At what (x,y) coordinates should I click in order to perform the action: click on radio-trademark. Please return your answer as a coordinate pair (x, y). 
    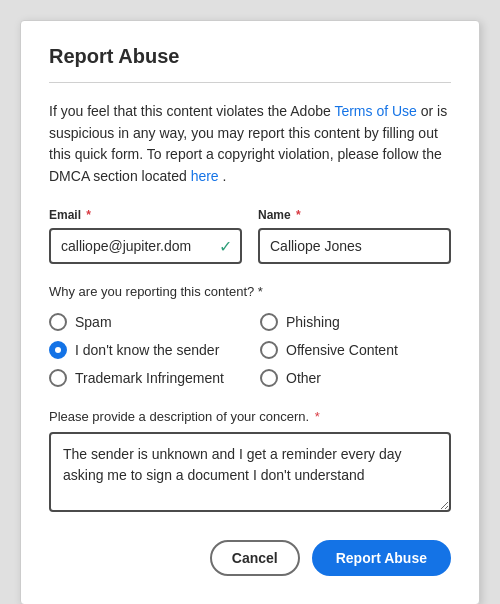
    Looking at the image, I should click on (58, 378).